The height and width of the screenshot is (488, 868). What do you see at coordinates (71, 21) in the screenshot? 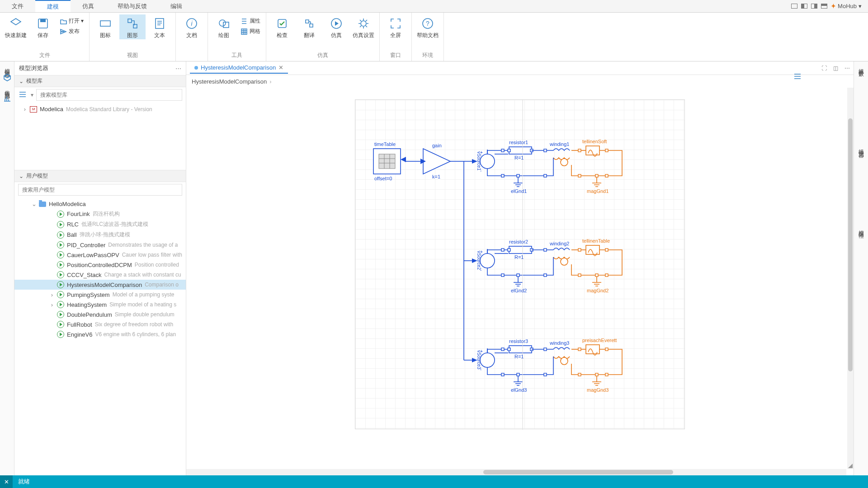
I see `open-button: 打开 ▾` at bounding box center [71, 21].